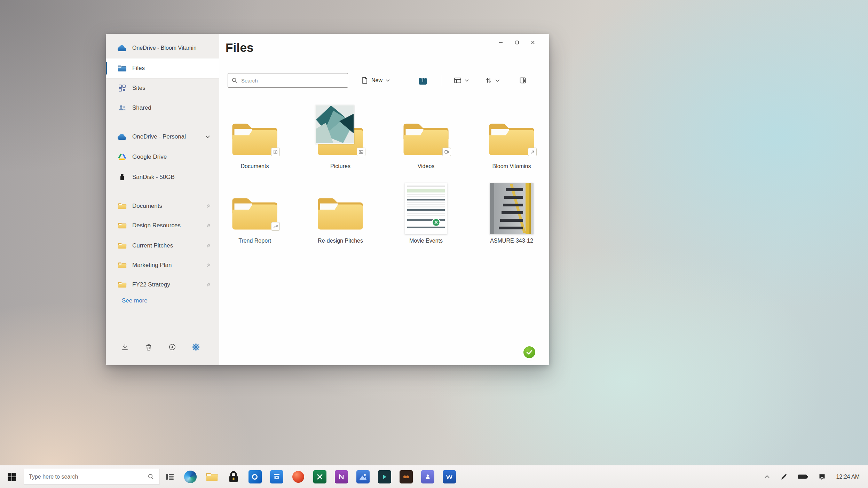  What do you see at coordinates (163, 157) in the screenshot?
I see `sidebar-item-google-drive: Google Drive` at bounding box center [163, 157].